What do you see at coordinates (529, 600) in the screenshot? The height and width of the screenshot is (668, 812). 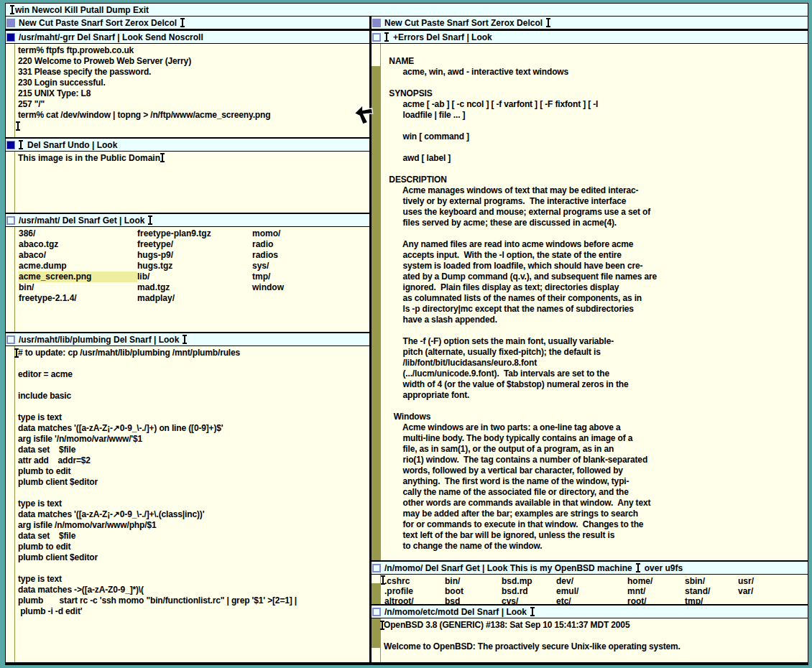 I see `dir-entry: cvs/` at bounding box center [529, 600].